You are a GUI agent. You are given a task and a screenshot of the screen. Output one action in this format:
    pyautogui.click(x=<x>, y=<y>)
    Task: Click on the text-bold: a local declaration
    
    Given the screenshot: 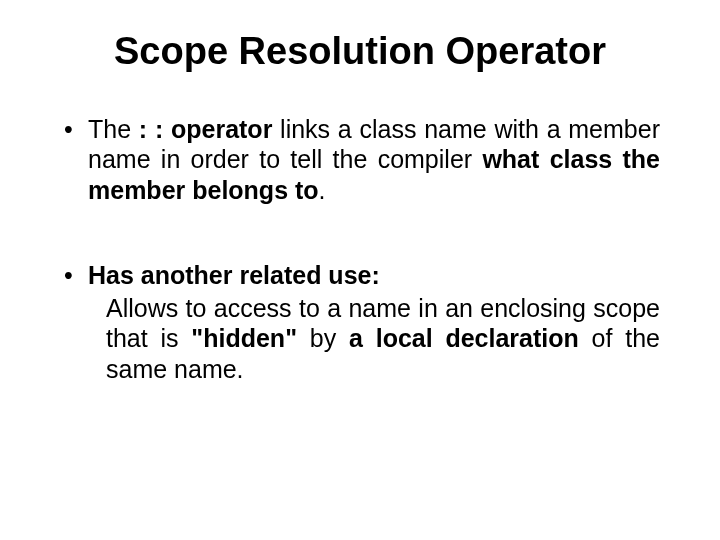 What is the action you would take?
    pyautogui.click(x=464, y=338)
    